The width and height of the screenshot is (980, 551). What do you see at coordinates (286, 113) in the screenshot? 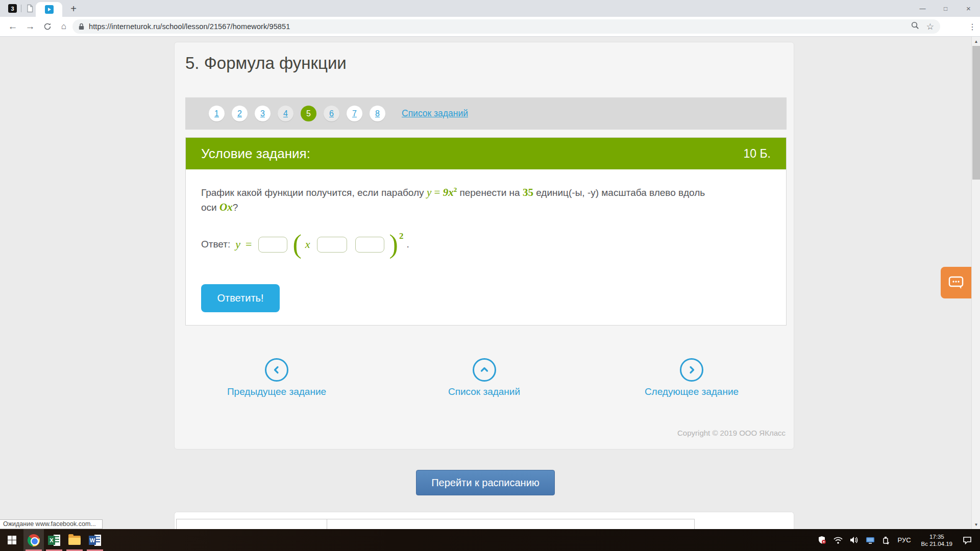
I see `task-number-4: 4` at bounding box center [286, 113].